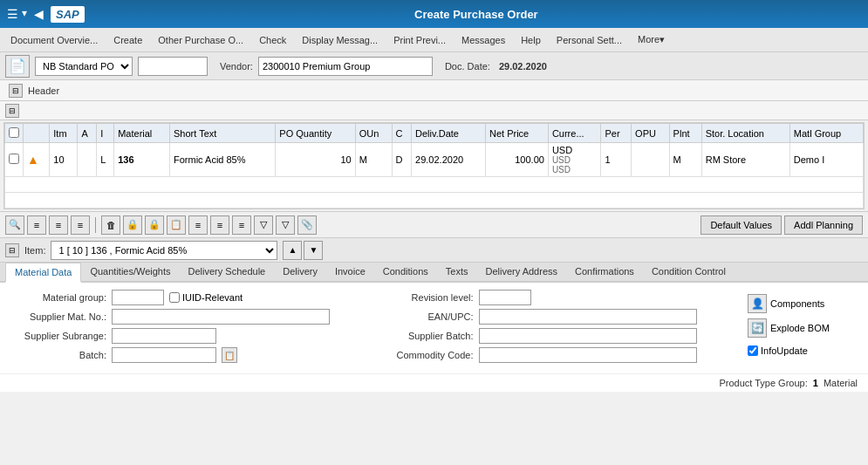 The width and height of the screenshot is (868, 465). I want to click on align-right-icon: ≡, so click(242, 225).